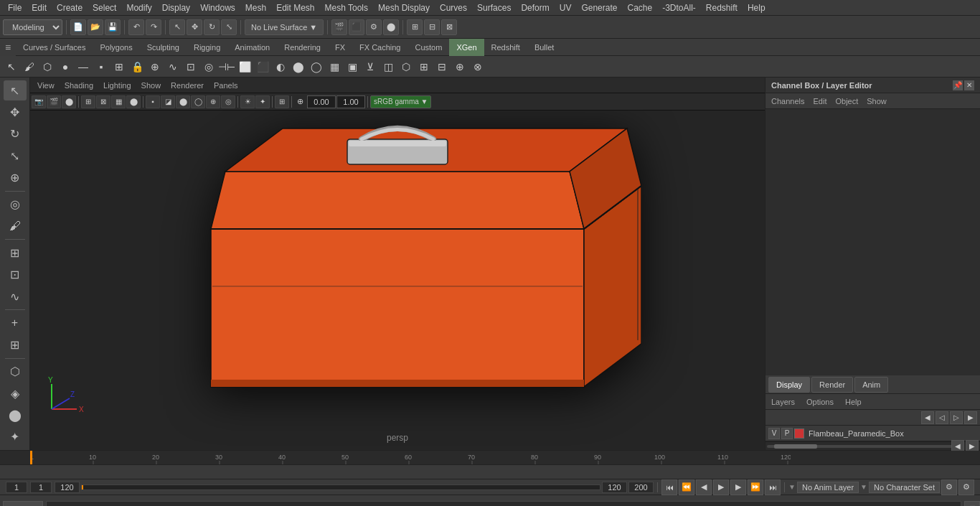  What do you see at coordinates (212, 27) in the screenshot?
I see `rotate-tool-icon: ↻` at bounding box center [212, 27].